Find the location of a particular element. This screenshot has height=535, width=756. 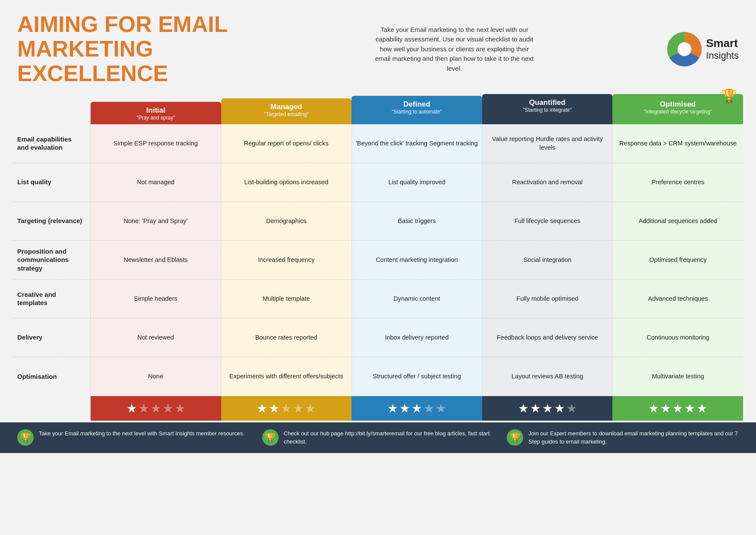

data-cell: None: 'Pray and Spray' is located at coordinates (156, 221).